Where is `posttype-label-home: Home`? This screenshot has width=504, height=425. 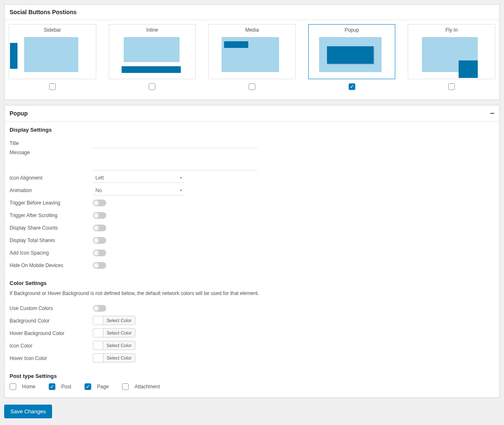
posttype-label-home: Home is located at coordinates (29, 387).